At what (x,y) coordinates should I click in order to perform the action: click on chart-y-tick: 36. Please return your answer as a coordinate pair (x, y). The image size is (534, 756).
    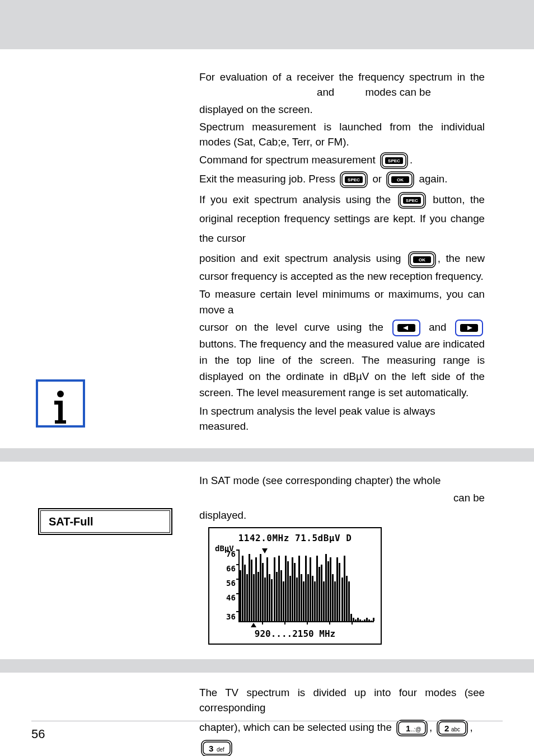
    Looking at the image, I should click on (231, 617).